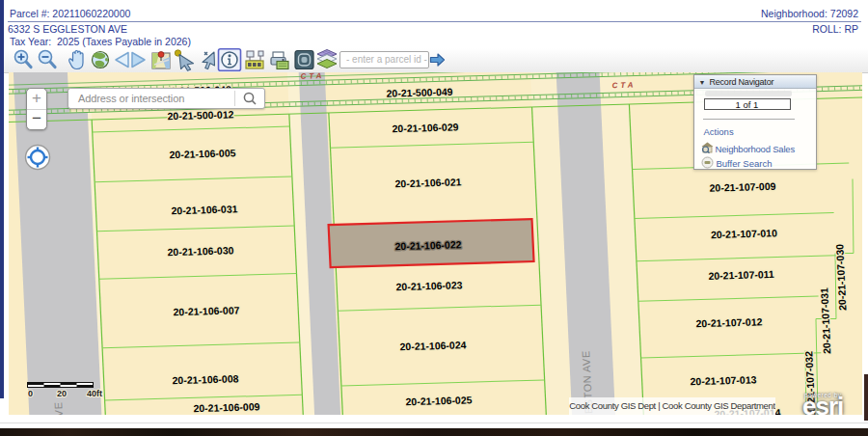  Describe the element at coordinates (420, 92) in the screenshot. I see `svg-text: 20-21-500-049` at that location.